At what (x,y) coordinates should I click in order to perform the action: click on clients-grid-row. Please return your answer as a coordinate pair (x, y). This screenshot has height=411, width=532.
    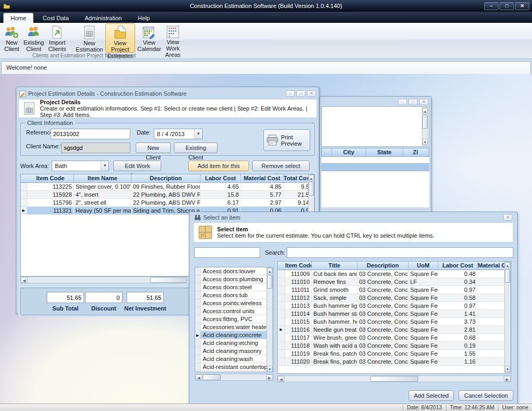
    Looking at the image, I should click on (376, 161).